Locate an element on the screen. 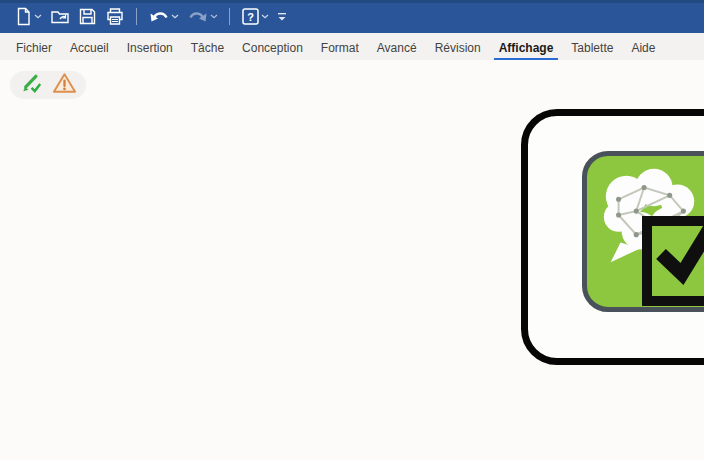 Image resolution: width=704 pixels, height=460 pixels. save-button is located at coordinates (88, 17).